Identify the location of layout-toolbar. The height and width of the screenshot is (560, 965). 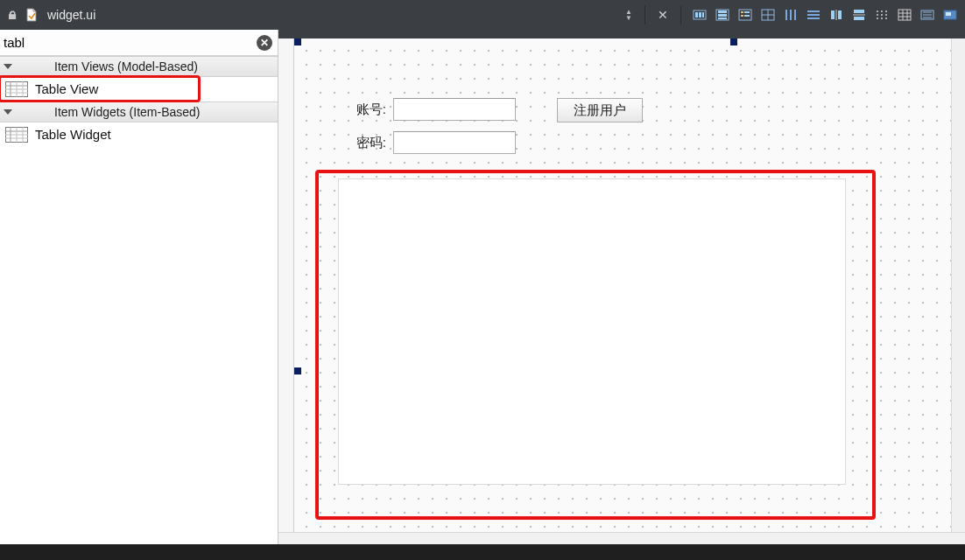
(825, 15).